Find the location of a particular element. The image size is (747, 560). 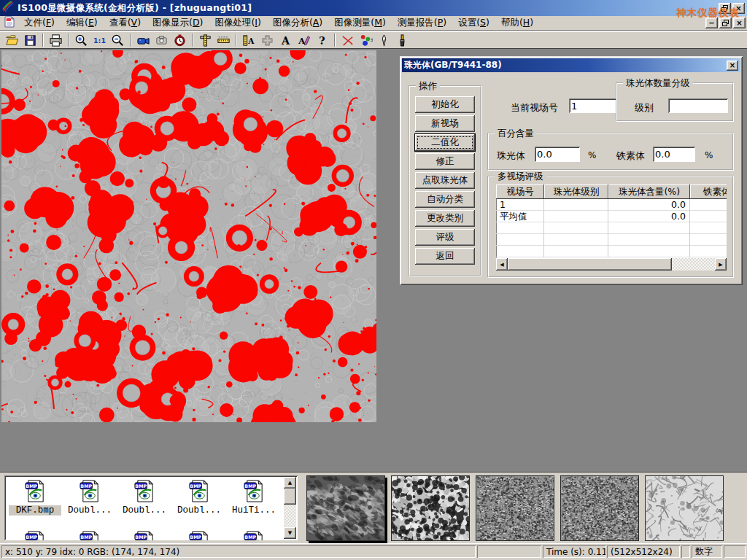

table-cell: 0.0 is located at coordinates (649, 205).